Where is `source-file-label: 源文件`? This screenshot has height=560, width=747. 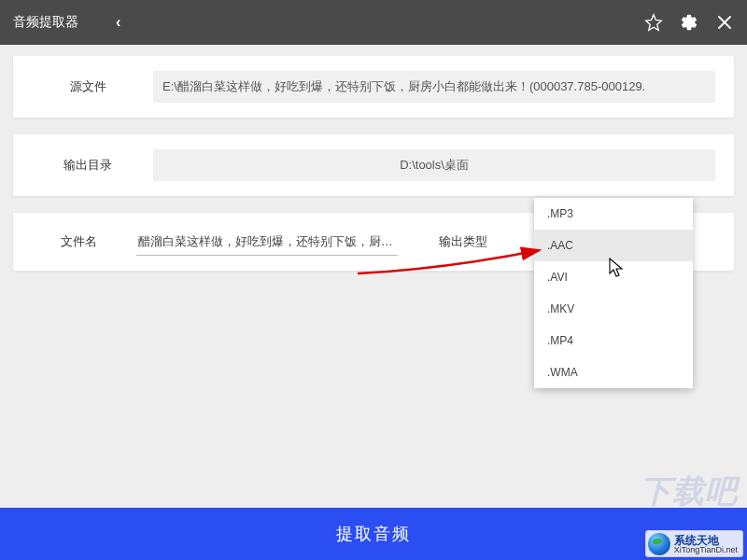 source-file-label: 源文件 is located at coordinates (88, 87).